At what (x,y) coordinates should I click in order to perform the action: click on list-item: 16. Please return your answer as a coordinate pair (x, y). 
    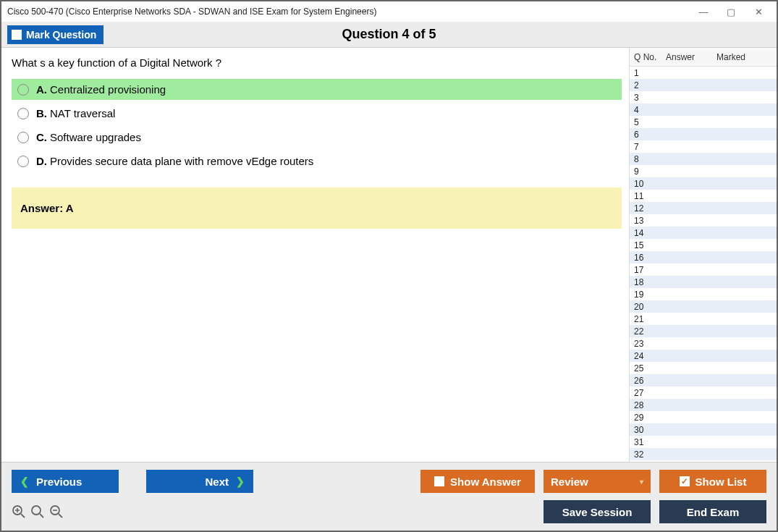
    Looking at the image, I should click on (703, 258).